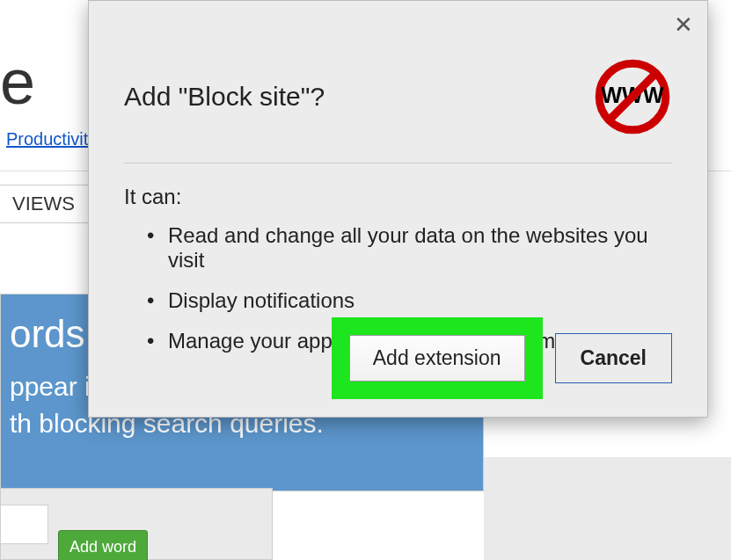 This screenshot has width=731, height=560. What do you see at coordinates (632, 97) in the screenshot?
I see `extension-icon: WWW` at bounding box center [632, 97].